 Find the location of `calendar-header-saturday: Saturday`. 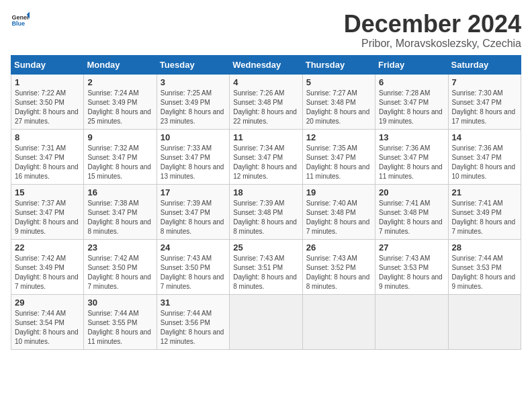

calendar-header-saturday: Saturday is located at coordinates (484, 64).